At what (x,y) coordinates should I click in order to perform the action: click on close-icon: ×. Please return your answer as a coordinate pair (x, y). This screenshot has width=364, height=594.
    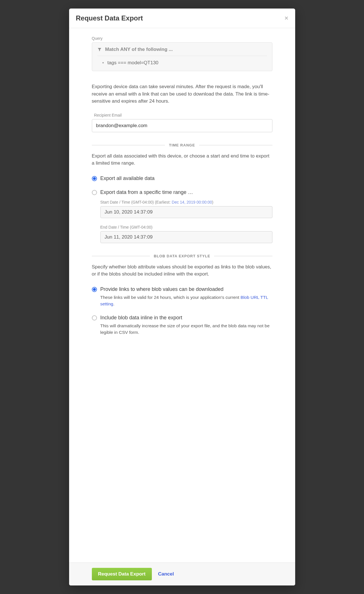
    Looking at the image, I should click on (287, 18).